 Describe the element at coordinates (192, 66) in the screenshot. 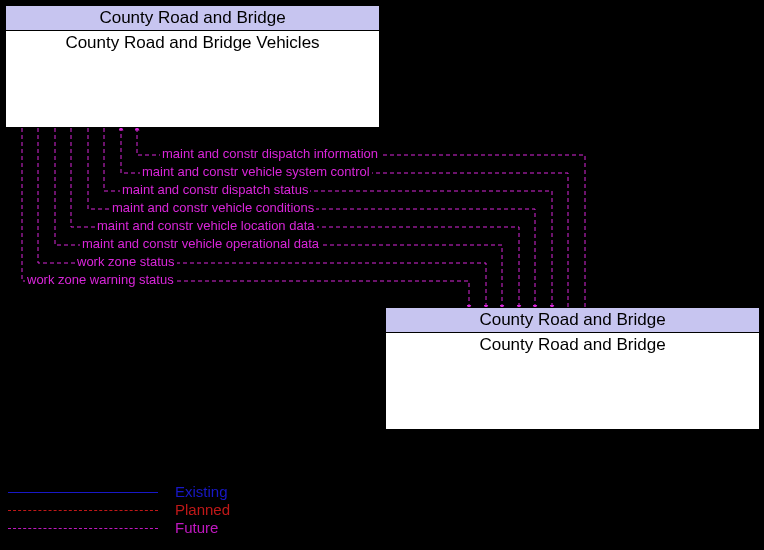

I see `entity-top: County Road and Bridge County Road and B…` at that location.